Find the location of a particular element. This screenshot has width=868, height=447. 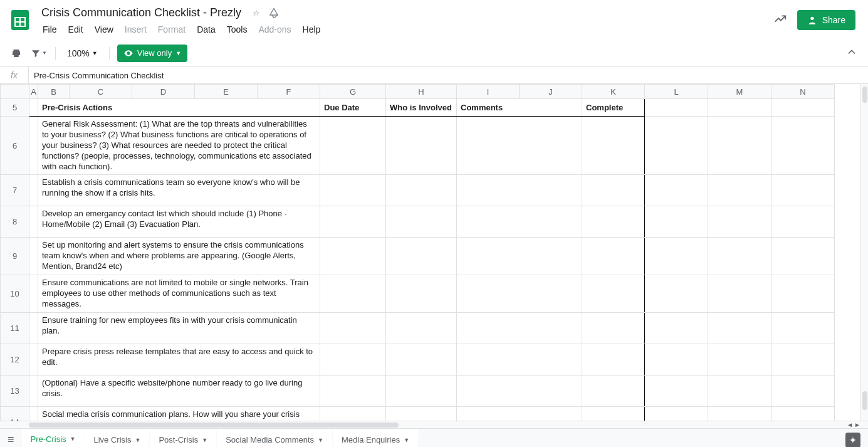

view-only-button: View only ▼ is located at coordinates (152, 53).